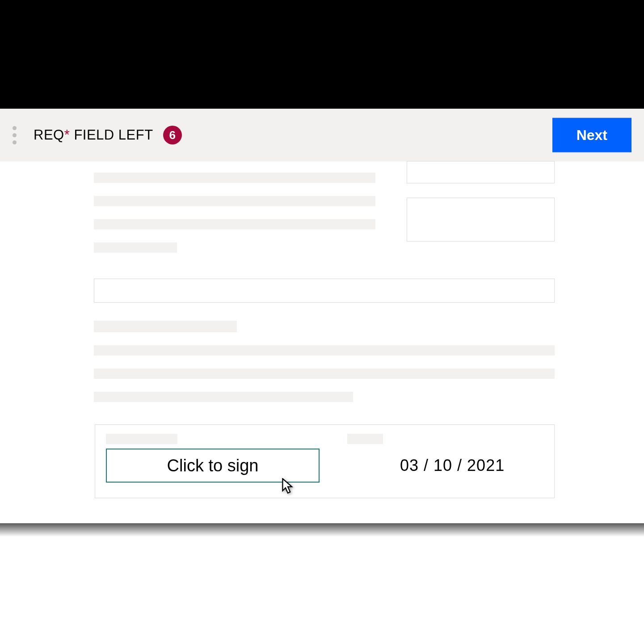  I want to click on next-button: Next, so click(592, 135).